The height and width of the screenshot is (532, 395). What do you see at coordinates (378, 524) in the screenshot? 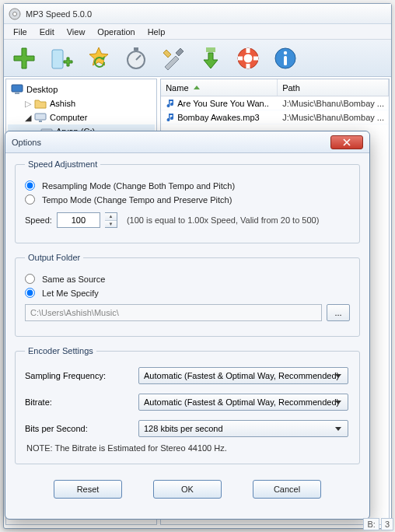
I see `status-bar-fragment: B: 3` at bounding box center [378, 524].